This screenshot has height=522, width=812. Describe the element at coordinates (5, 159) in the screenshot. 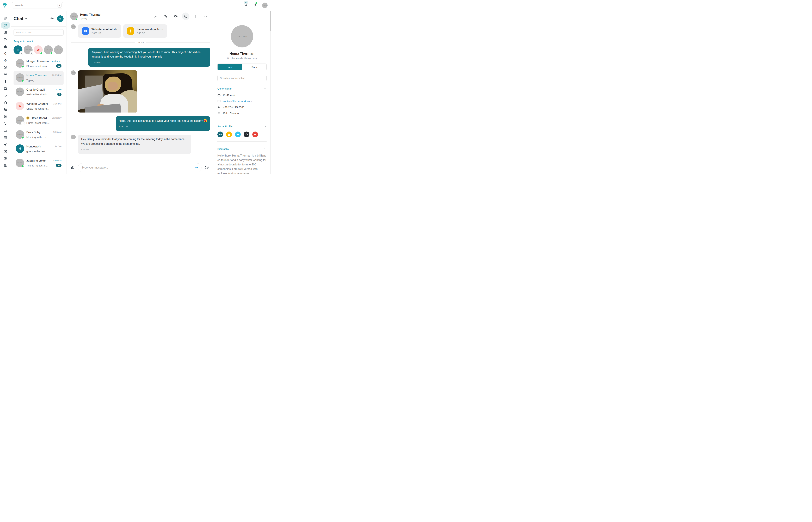

I see `rail-messages-icon` at that location.